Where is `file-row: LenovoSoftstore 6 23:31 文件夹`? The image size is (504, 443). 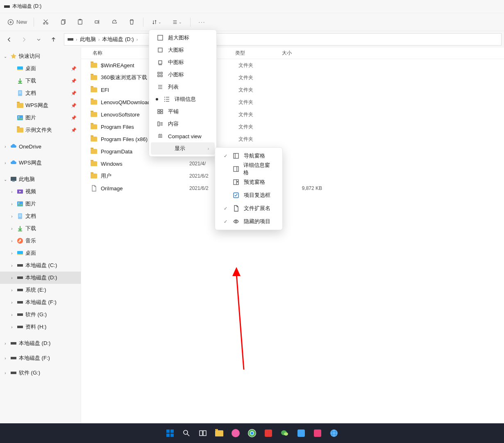 file-row: LenovoSoftstore 6 23:31 文件夹 is located at coordinates (293, 114).